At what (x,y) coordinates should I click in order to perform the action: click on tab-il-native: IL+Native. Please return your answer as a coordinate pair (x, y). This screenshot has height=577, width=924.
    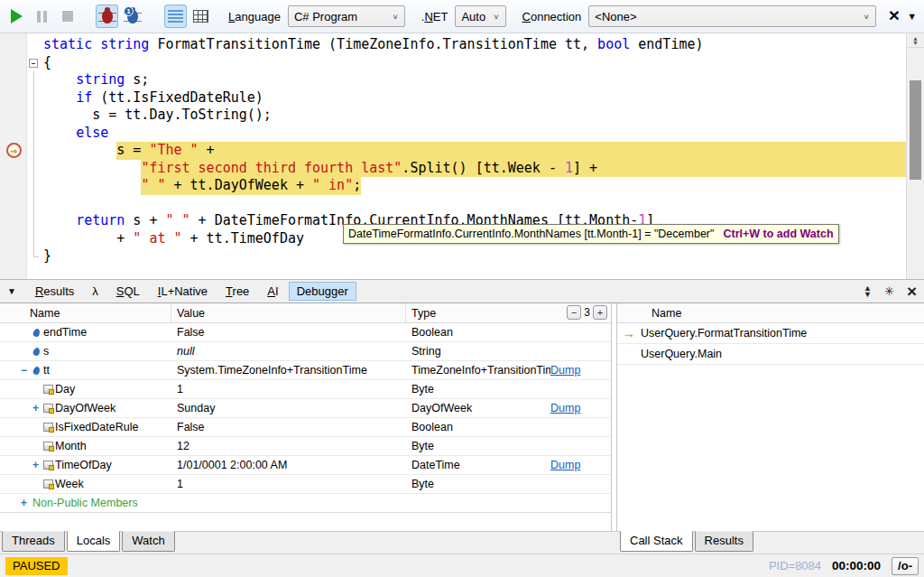
    Looking at the image, I should click on (182, 291).